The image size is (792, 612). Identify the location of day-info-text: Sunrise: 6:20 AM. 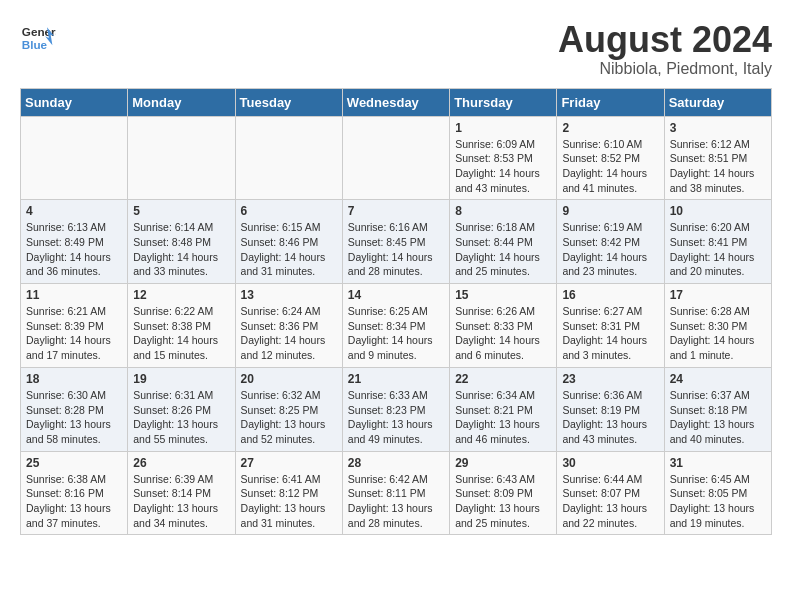
(718, 228).